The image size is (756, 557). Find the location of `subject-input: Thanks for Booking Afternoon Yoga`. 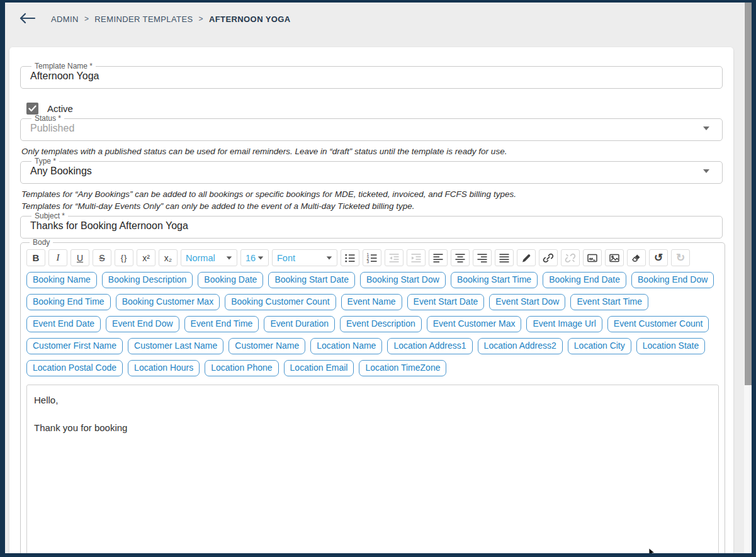

subject-input: Thanks for Booking Afternoon Yoga is located at coordinates (110, 226).